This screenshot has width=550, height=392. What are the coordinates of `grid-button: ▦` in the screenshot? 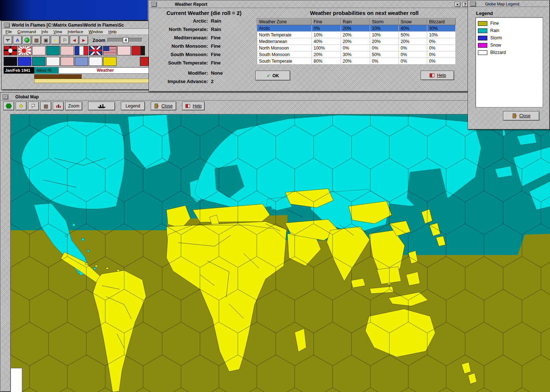 It's located at (36, 40).